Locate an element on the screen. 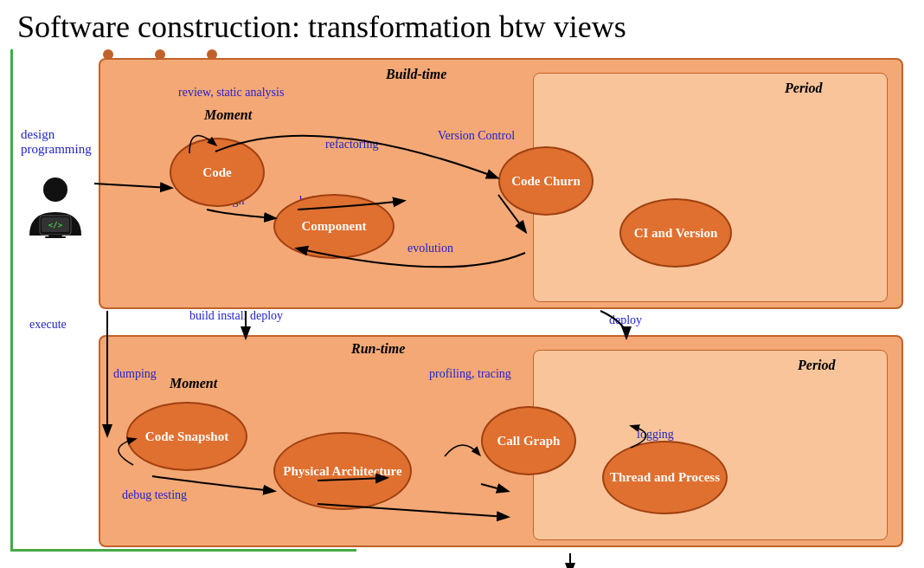  call-graph-node: Call Graph is located at coordinates (529, 441).